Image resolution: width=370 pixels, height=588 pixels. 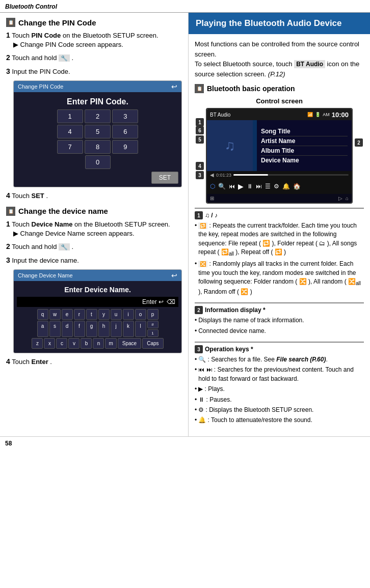 I want to click on key-r: r, so click(x=80, y=315).